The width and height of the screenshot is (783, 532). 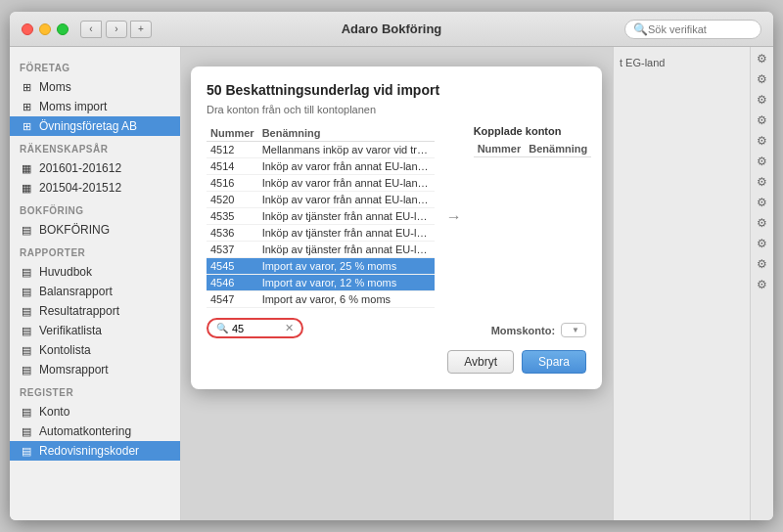 I want to click on search-field, so click(x=256, y=329).